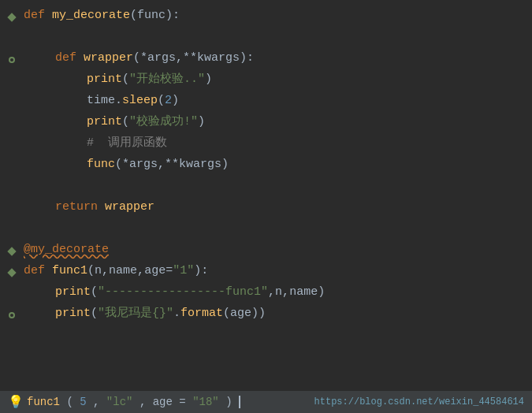 This screenshot has height=413, width=532. What do you see at coordinates (12, 60) in the screenshot?
I see `breakpoint-circle` at bounding box center [12, 60].